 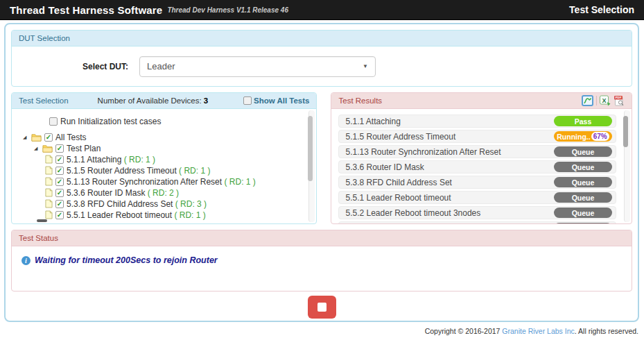 I want to click on dut-selection-title: DUT Selection, so click(x=44, y=38).